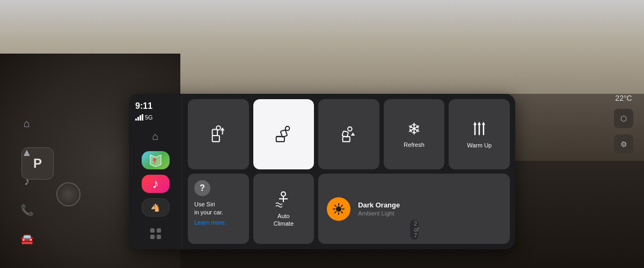  What do you see at coordinates (156, 106) in the screenshot?
I see `carplay-time: 9:11` at bounding box center [156, 106].